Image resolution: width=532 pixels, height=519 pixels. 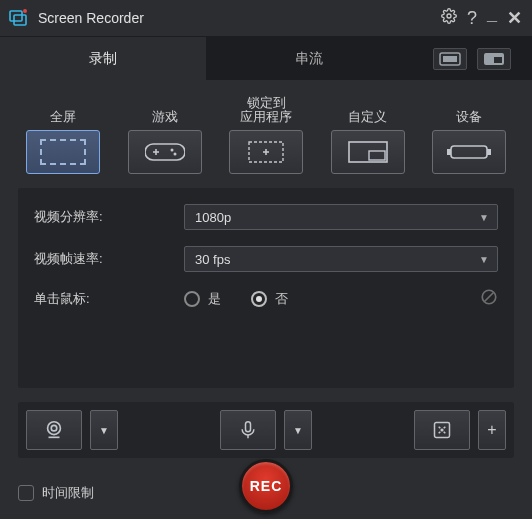 I want to click on custom-icon, so click(x=368, y=152).